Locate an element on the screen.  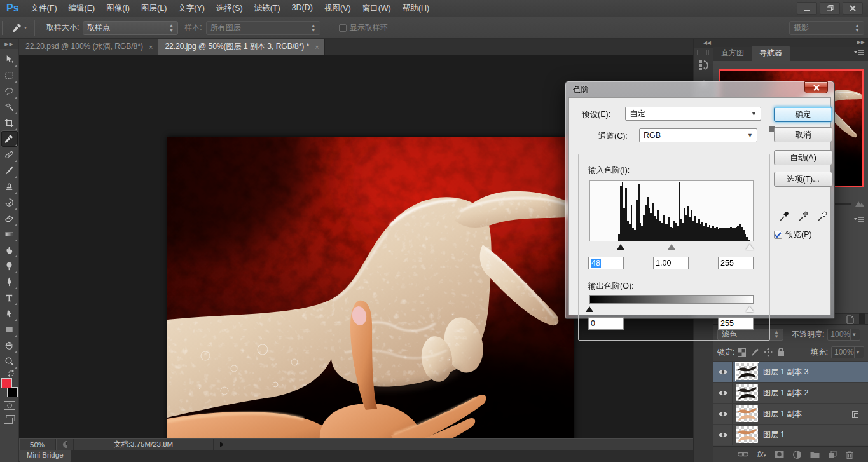
close-button is located at coordinates (853, 8).